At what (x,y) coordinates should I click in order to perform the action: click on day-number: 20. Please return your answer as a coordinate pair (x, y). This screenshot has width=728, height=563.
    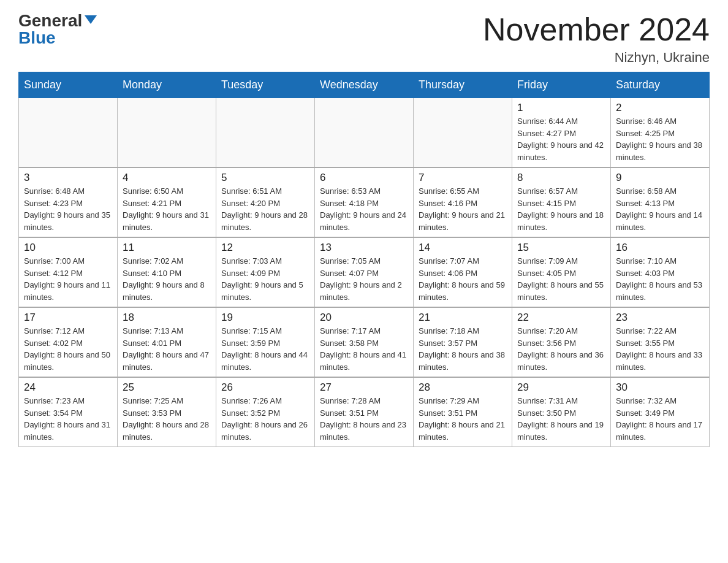
    Looking at the image, I should click on (364, 318).